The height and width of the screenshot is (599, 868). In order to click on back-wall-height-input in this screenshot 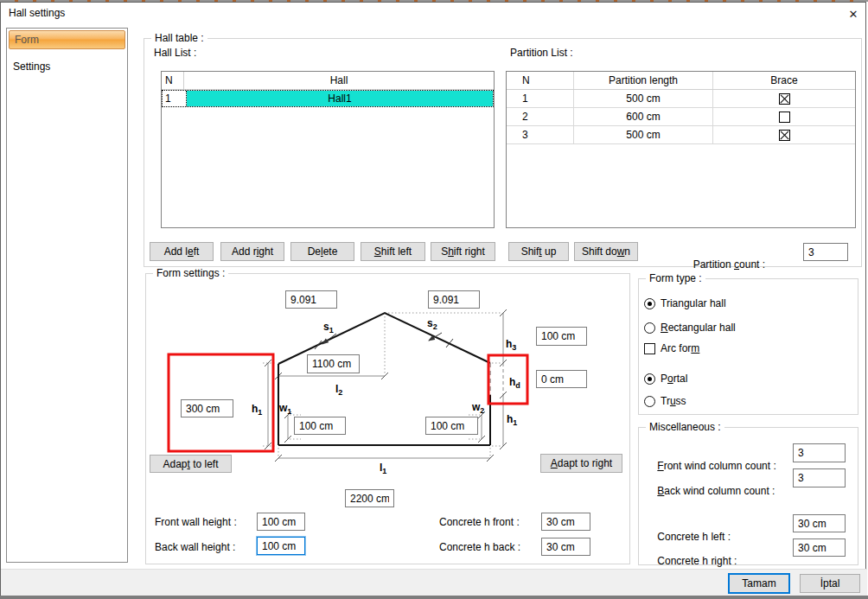, I will do `click(281, 546)`.